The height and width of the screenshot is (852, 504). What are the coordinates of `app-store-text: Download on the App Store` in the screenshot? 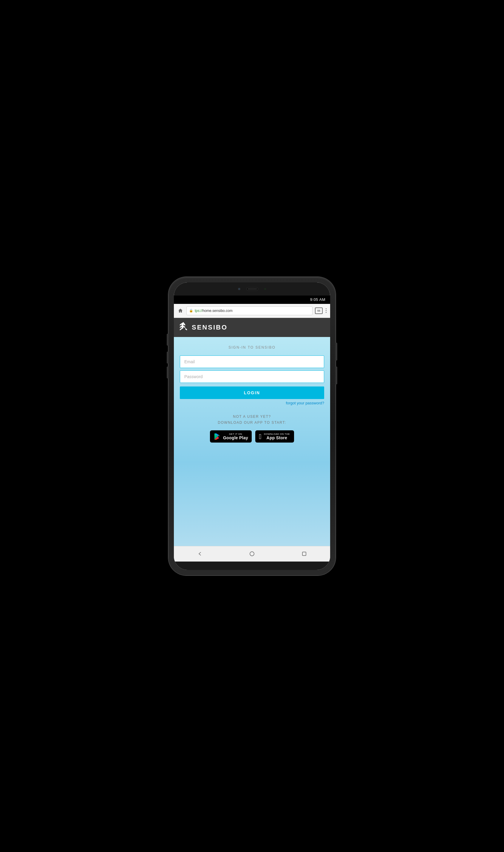 It's located at (277, 436).